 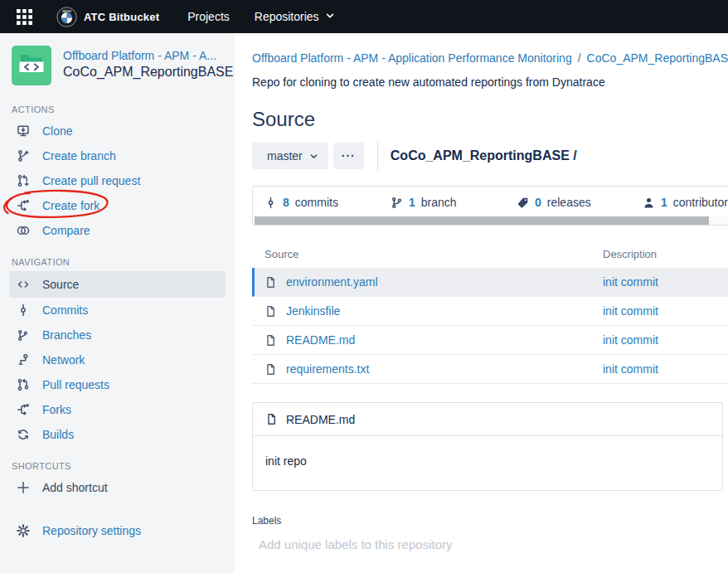 I want to click on network-icon, so click(x=24, y=360).